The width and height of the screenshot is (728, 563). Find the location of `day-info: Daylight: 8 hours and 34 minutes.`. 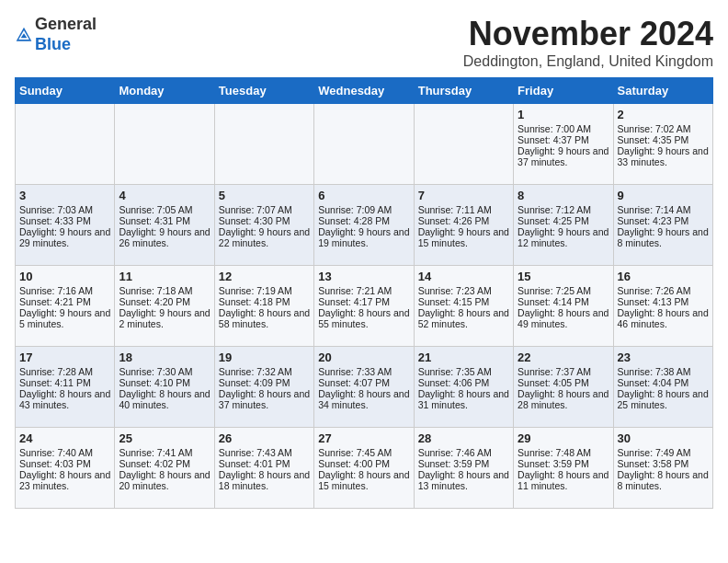

day-info: Daylight: 8 hours and 34 minutes. is located at coordinates (364, 399).